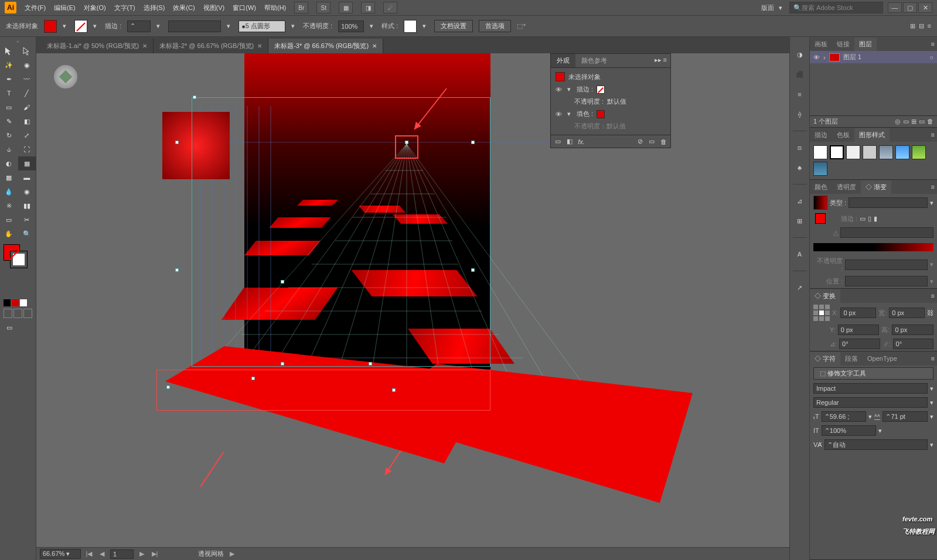 Image resolution: width=937 pixels, height=560 pixels. Describe the element at coordinates (898, 122) in the screenshot. I see `locate-layer-icon: ◎` at that location.